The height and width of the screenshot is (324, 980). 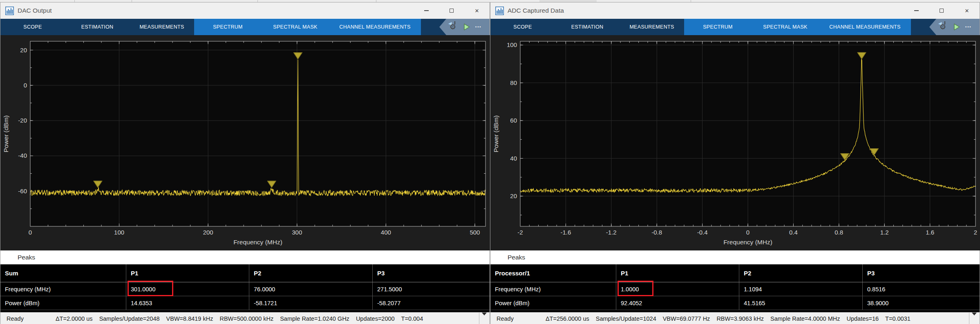 I want to click on play-icon, so click(x=467, y=27).